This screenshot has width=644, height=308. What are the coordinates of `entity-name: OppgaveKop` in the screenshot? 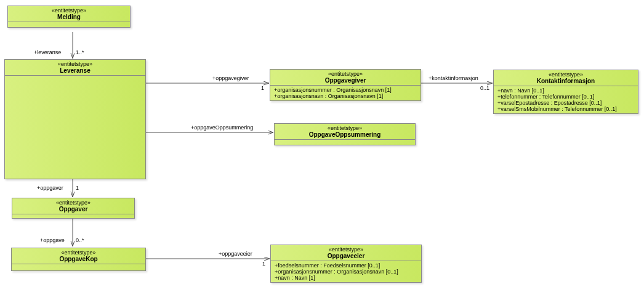 It's located at (79, 259).